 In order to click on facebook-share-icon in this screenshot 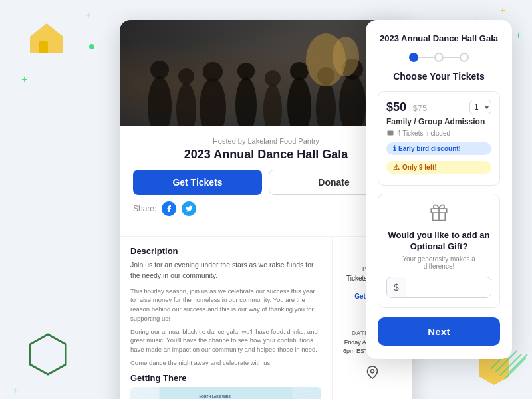, I will do `click(169, 209)`.